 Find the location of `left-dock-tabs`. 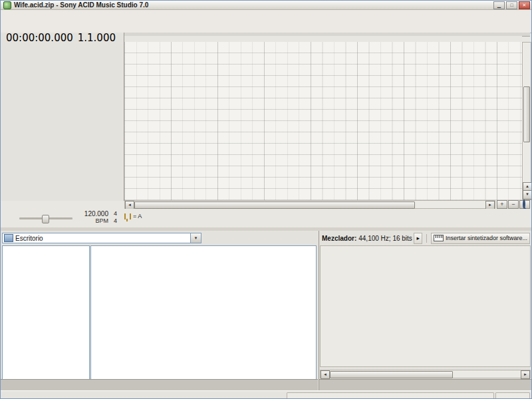

left-dock-tabs is located at coordinates (160, 385).